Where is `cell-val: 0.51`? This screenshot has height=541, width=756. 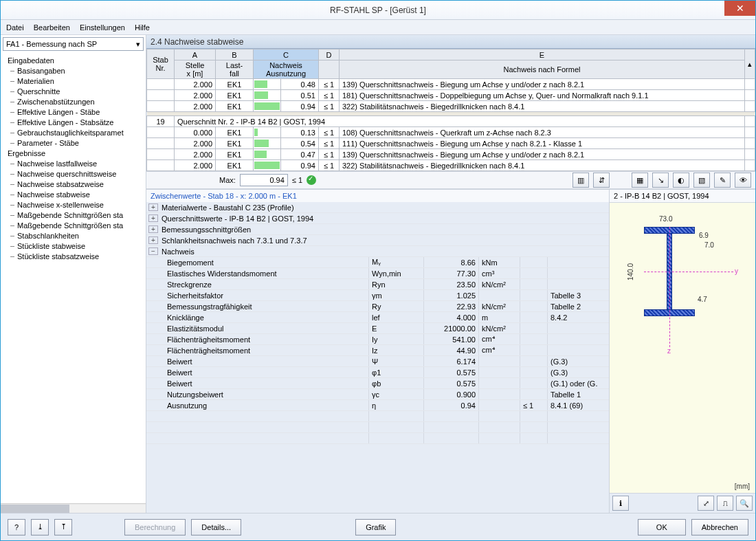
cell-val: 0.51 is located at coordinates (300, 96).